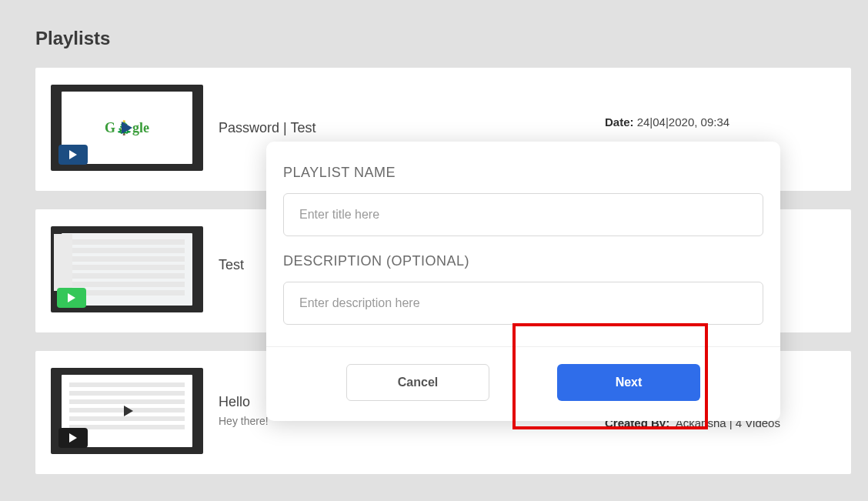  Describe the element at coordinates (127, 128) in the screenshot. I see `playlist-thumbnail: G🎄gle` at that location.